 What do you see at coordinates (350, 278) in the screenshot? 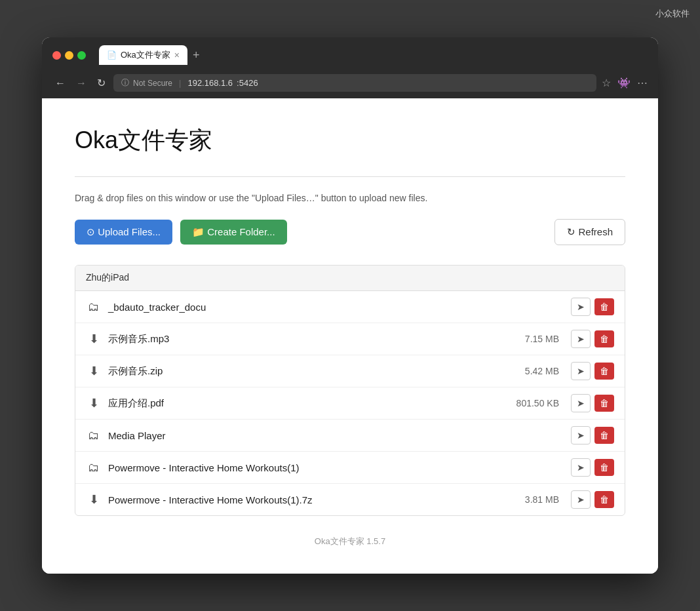
I see `file-table-header: Zhu的iPad` at bounding box center [350, 278].